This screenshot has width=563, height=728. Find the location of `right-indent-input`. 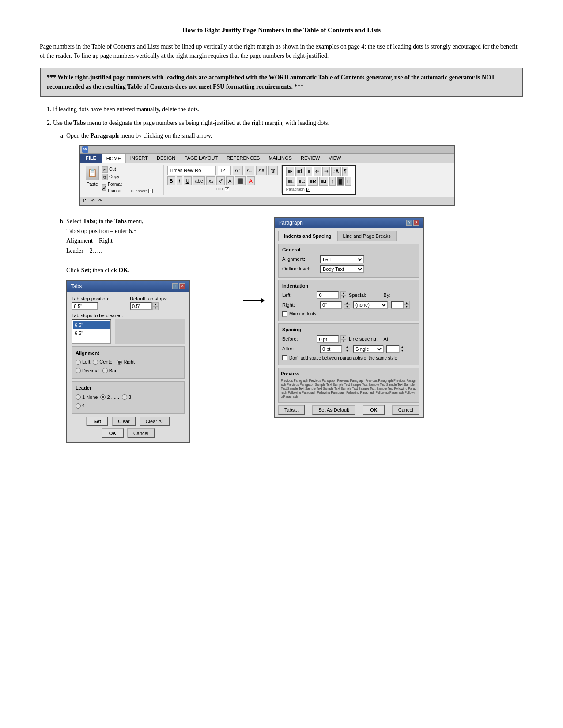

right-indent-input is located at coordinates (331, 305).